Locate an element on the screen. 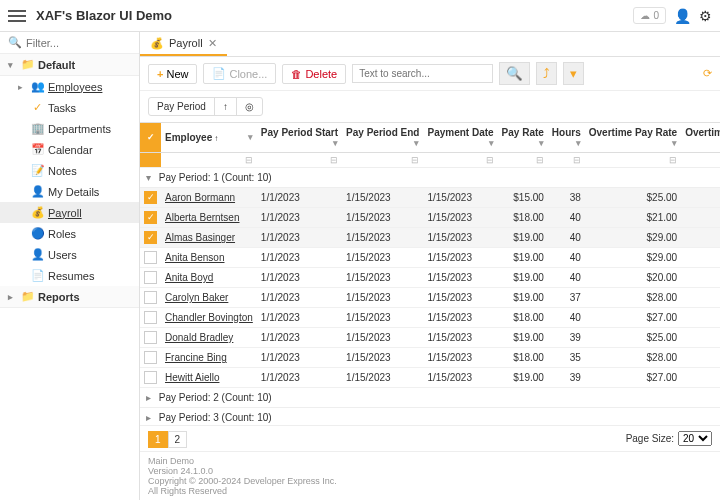 The image size is (720, 500). refresh-icon: ⟳ is located at coordinates (708, 74).